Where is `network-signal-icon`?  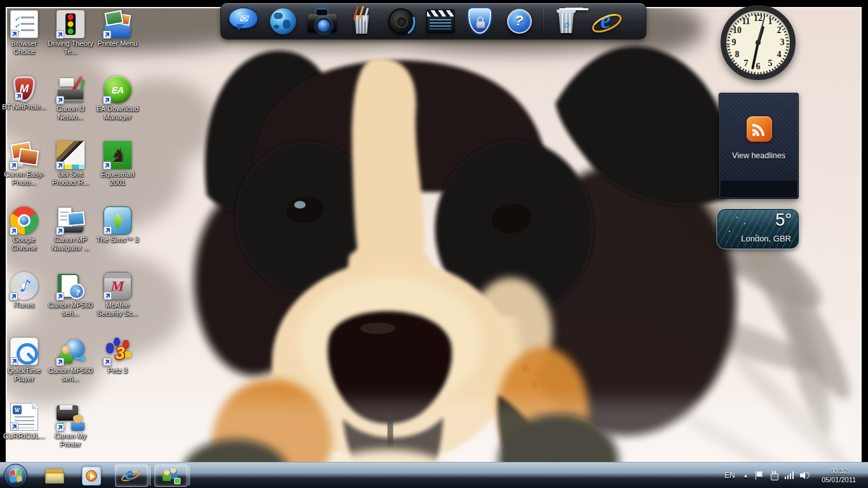
network-signal-icon is located at coordinates (789, 475).